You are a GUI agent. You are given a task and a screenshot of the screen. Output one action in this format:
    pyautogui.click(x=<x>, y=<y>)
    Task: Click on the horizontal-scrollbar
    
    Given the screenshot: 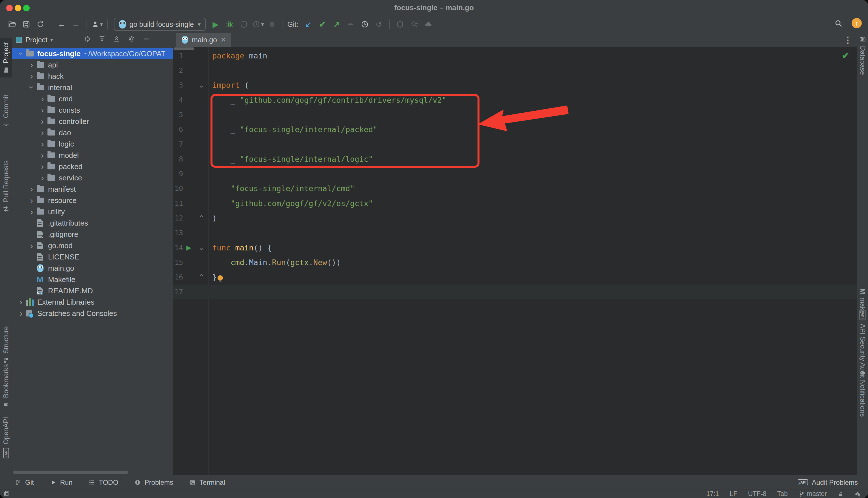 What is the action you would take?
    pyautogui.click(x=71, y=472)
    